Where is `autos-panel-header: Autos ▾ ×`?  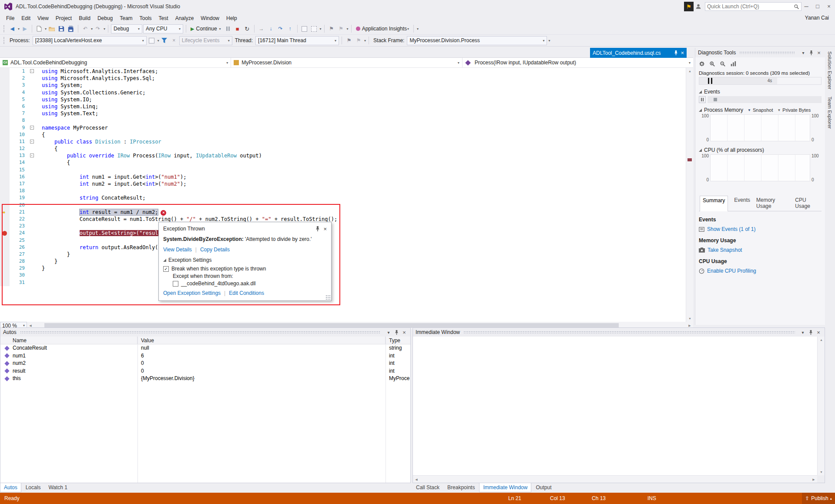
autos-panel-header: Autos ▾ × is located at coordinates (205, 332).